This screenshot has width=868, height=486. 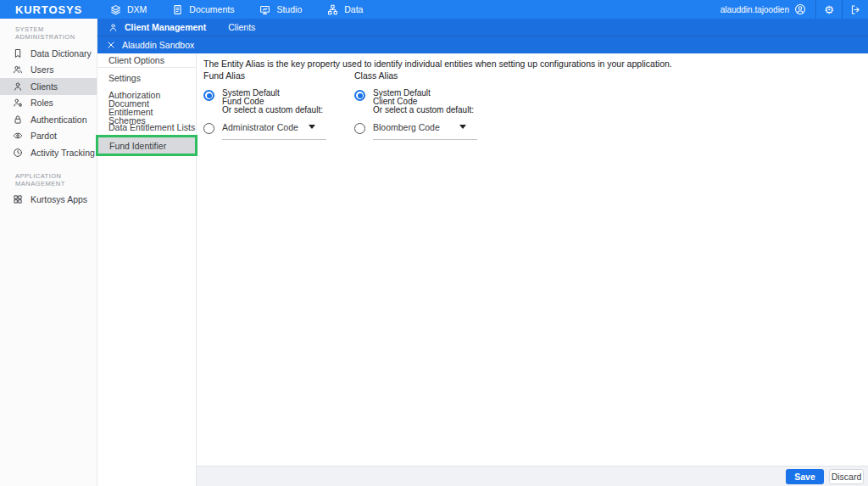 What do you see at coordinates (147, 112) in the screenshot?
I see `menu-item-document-entitlement-schemes: Document Entitlement Schemes` at bounding box center [147, 112].